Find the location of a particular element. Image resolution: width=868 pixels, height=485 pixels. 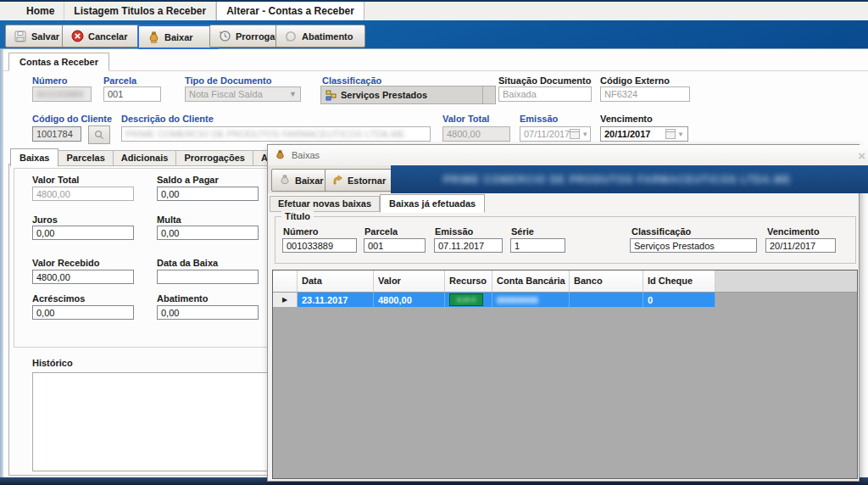

bx-multa-label: Multa is located at coordinates (170, 220).